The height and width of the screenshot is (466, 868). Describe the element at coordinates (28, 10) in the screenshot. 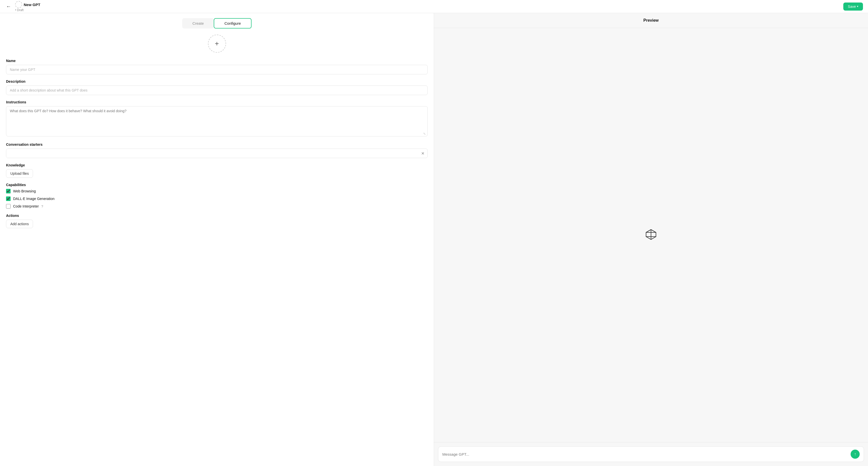

I see `draft-label: • Draft` at that location.